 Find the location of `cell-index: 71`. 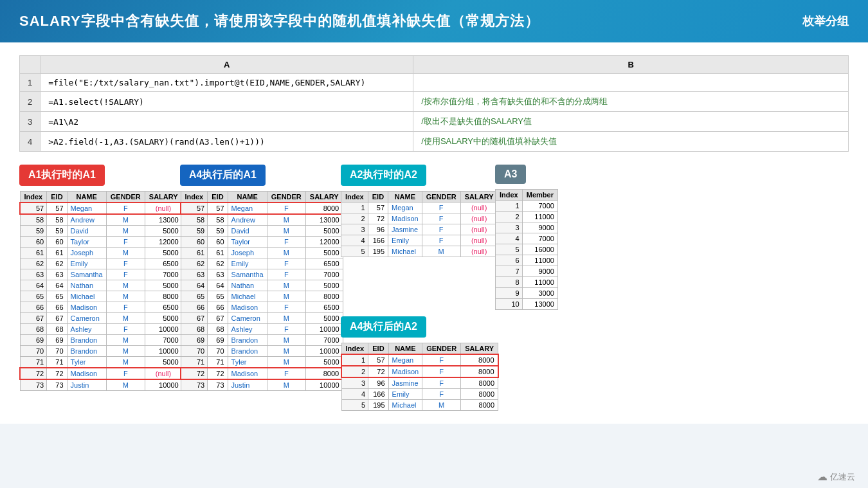

cell-index: 71 is located at coordinates (33, 363).